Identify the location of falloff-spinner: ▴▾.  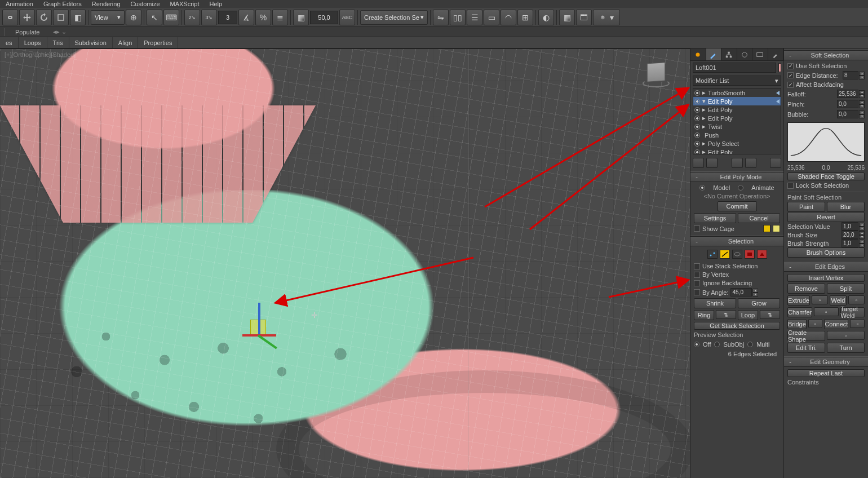
(851, 94).